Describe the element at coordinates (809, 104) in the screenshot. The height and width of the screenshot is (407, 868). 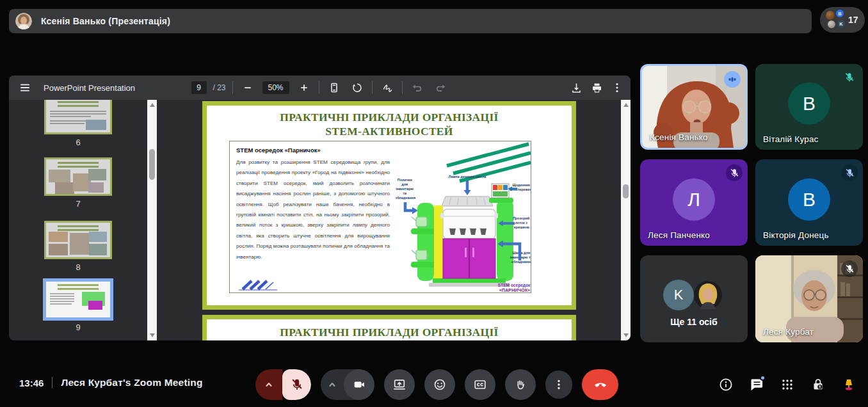
I see `avatar: B` at that location.